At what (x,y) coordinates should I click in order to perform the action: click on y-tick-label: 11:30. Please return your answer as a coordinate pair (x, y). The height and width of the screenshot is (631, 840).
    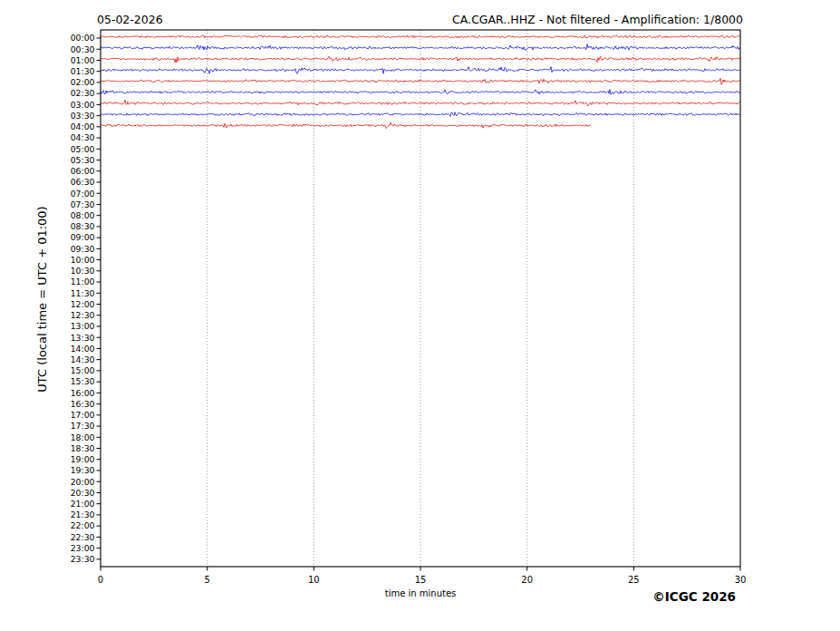
    Looking at the image, I should click on (83, 294).